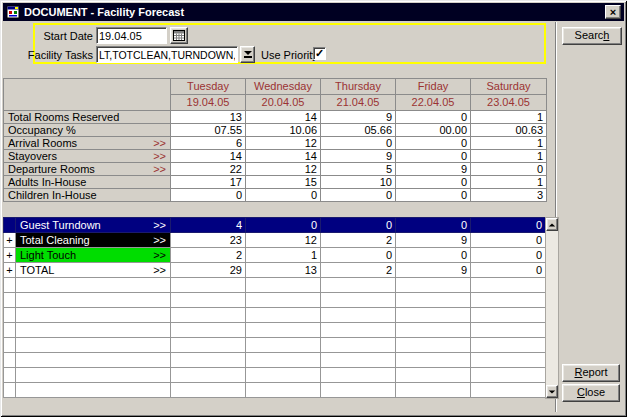 The image size is (627, 417). Describe the element at coordinates (552, 308) in the screenshot. I see `tasks-scrollbar` at that location.